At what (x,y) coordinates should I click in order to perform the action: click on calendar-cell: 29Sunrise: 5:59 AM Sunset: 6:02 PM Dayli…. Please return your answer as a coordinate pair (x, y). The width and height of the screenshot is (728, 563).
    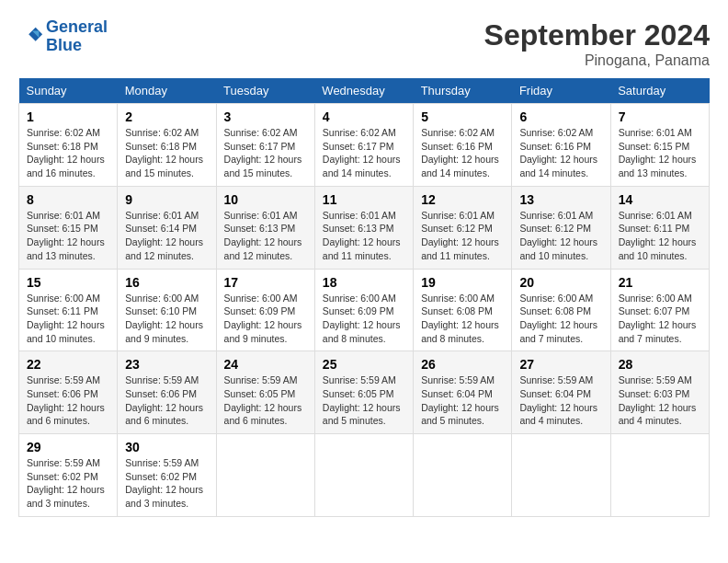
    Looking at the image, I should click on (68, 476).